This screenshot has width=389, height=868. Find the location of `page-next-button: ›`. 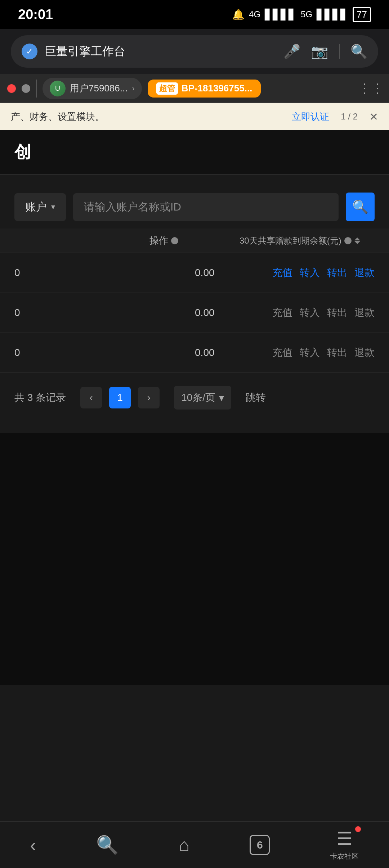

page-next-button: › is located at coordinates (149, 398).